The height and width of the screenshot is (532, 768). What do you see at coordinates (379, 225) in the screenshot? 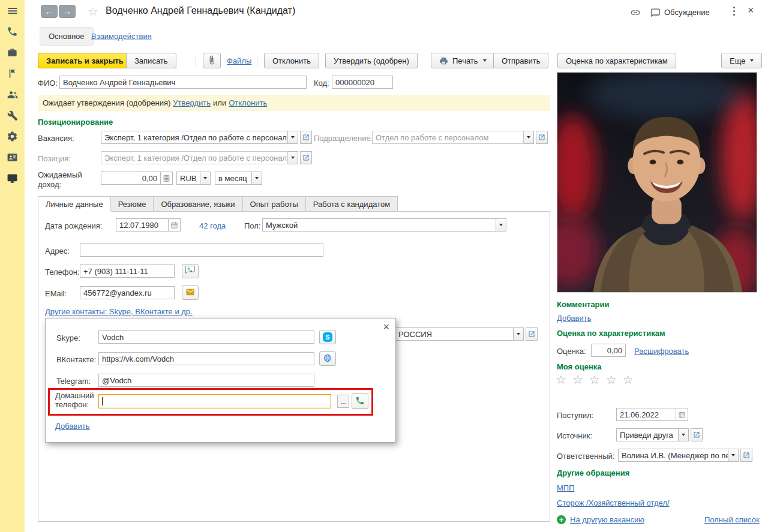
I see `gender-input: Мужской` at bounding box center [379, 225].